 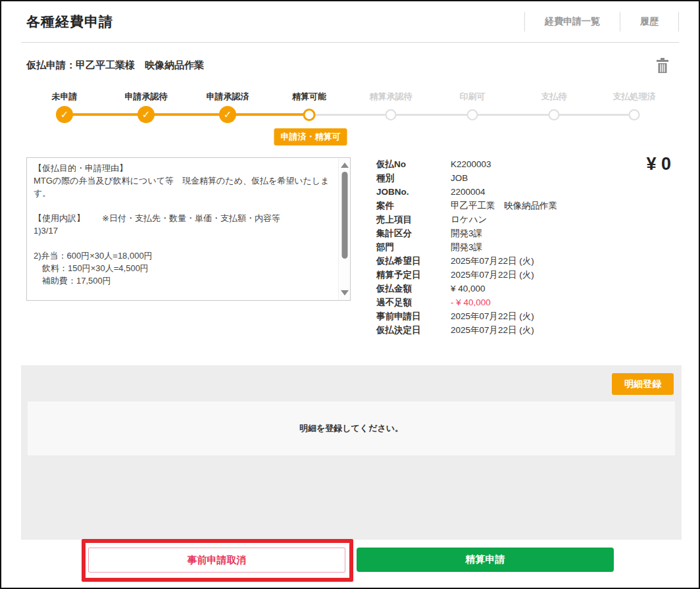 I want to click on trash-icon, so click(x=662, y=66).